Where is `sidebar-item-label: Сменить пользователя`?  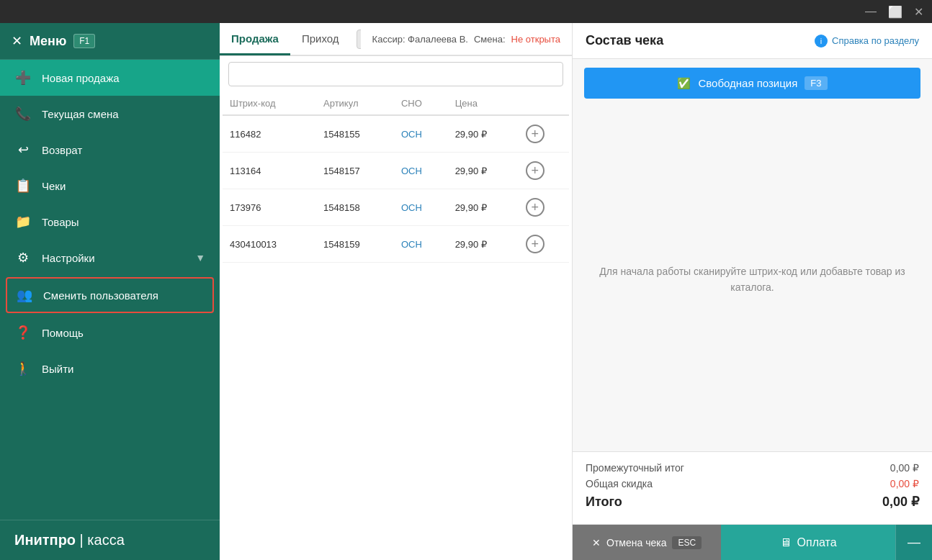 sidebar-item-label: Сменить пользователя is located at coordinates (124, 295).